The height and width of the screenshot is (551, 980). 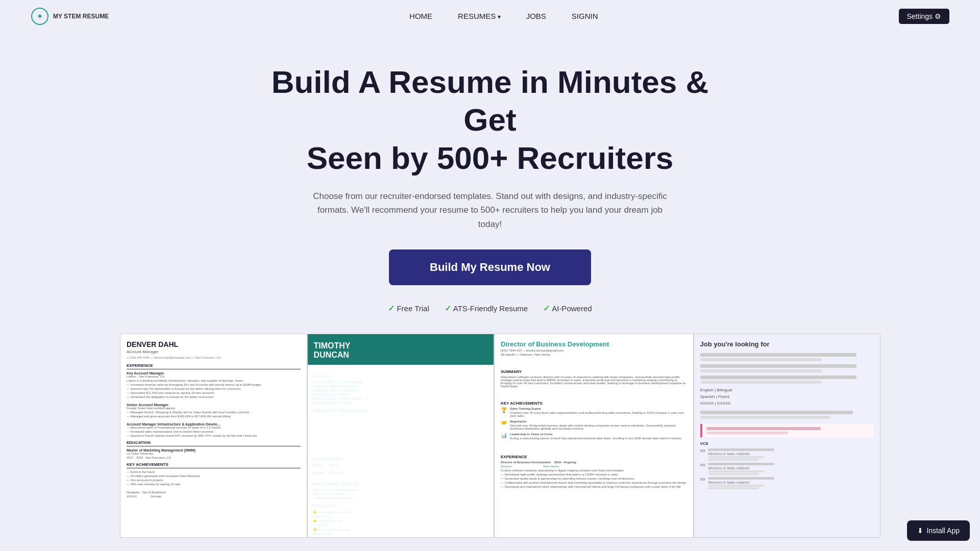 I want to click on r4-vce-label: VCE, so click(x=787, y=444).